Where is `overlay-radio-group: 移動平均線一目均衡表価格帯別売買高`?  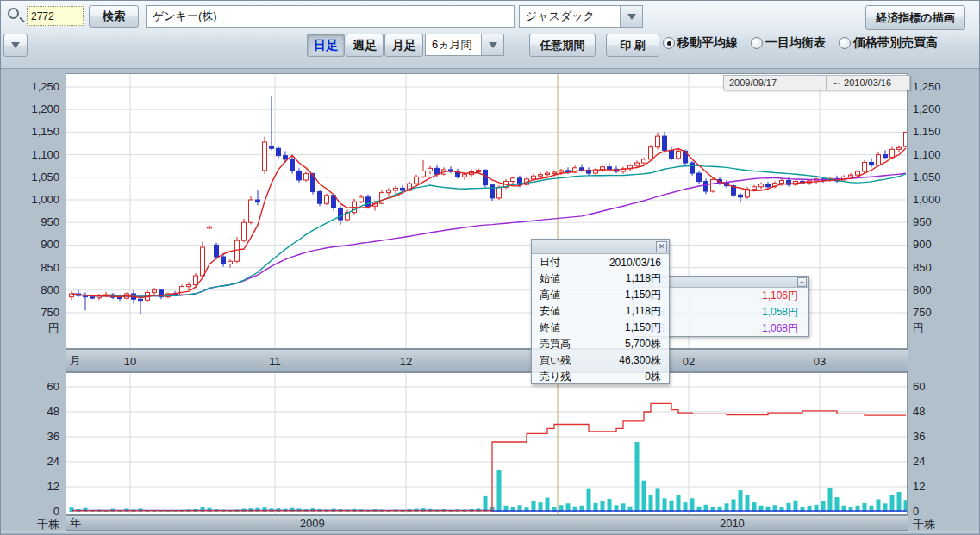
overlay-radio-group: 移動平均線一目均衡表価格帯別売買高 is located at coordinates (800, 43).